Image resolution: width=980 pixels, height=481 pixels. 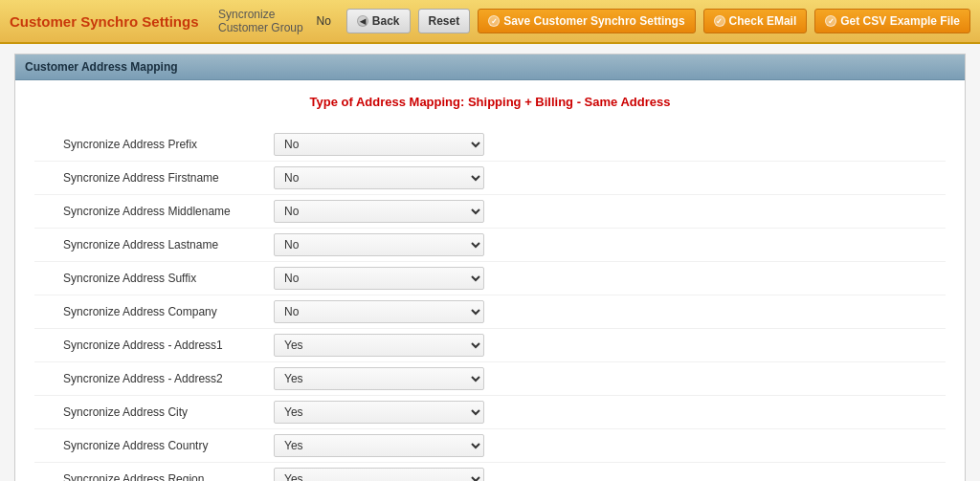 What do you see at coordinates (720, 21) in the screenshot?
I see `check-email-icon: ✓` at bounding box center [720, 21].